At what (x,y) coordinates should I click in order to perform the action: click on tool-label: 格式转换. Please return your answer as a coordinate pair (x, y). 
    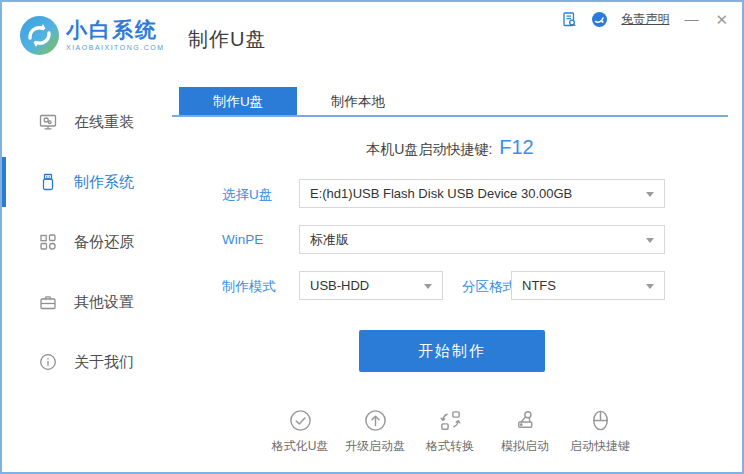
    Looking at the image, I should click on (450, 446).